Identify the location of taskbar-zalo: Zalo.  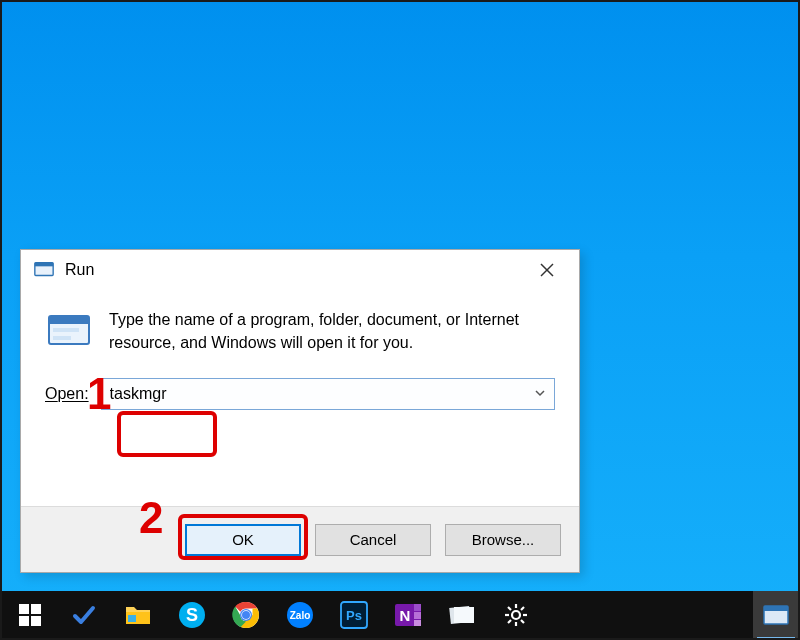
(300, 615).